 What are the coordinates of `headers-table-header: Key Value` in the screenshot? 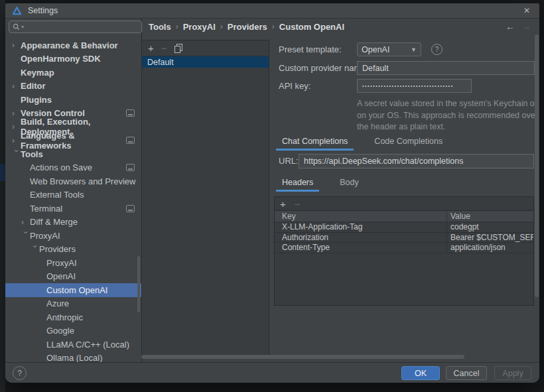 It's located at (404, 216).